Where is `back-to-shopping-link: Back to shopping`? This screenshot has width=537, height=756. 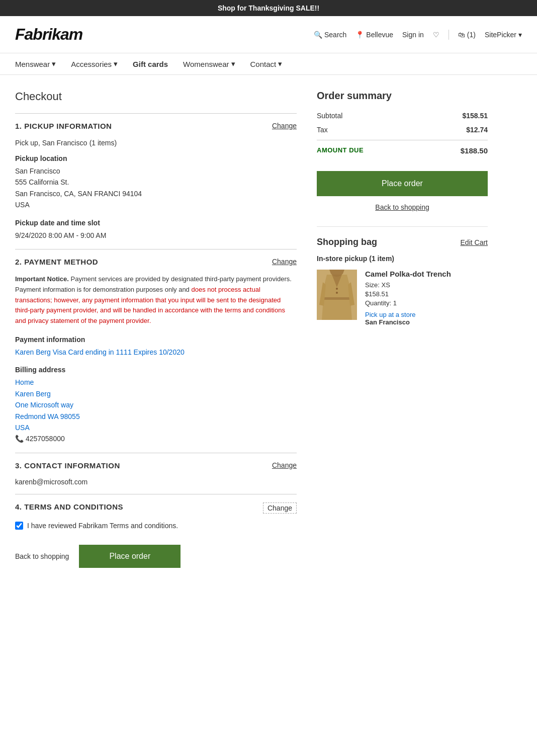
back-to-shopping-link: Back to shopping is located at coordinates (402, 207).